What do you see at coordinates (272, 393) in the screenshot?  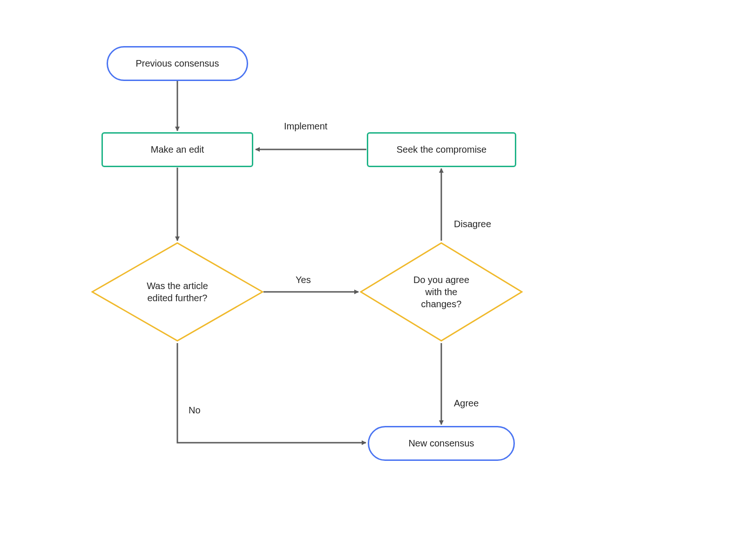 I see `arrow-wasedited-no-to-newconsensus` at bounding box center [272, 393].